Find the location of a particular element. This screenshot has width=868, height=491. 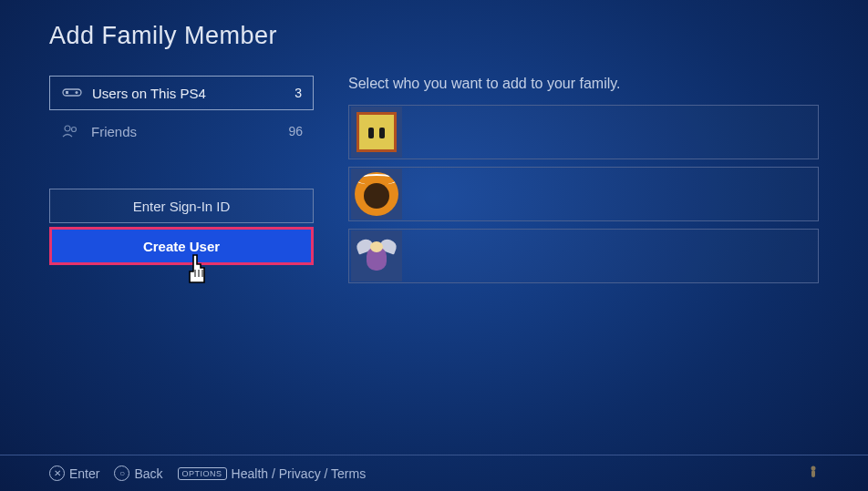

friends-icon is located at coordinates (71, 131).